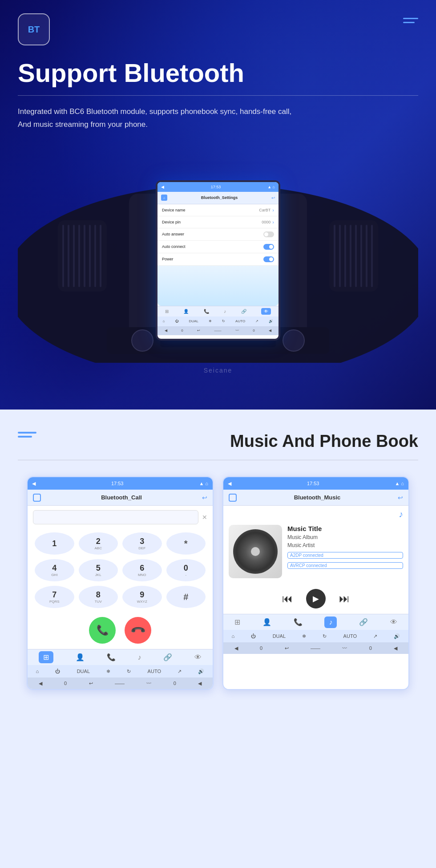 Image resolution: width=436 pixels, height=868 pixels. What do you see at coordinates (223, 321) in the screenshot?
I see `ctrl-recycle: ↻` at bounding box center [223, 321].